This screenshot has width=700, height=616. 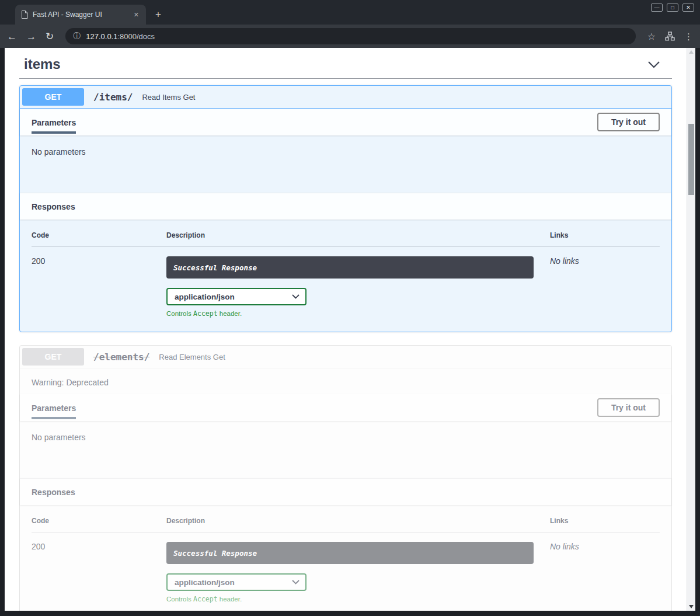 I want to click on scroll-down-icon, so click(x=691, y=607).